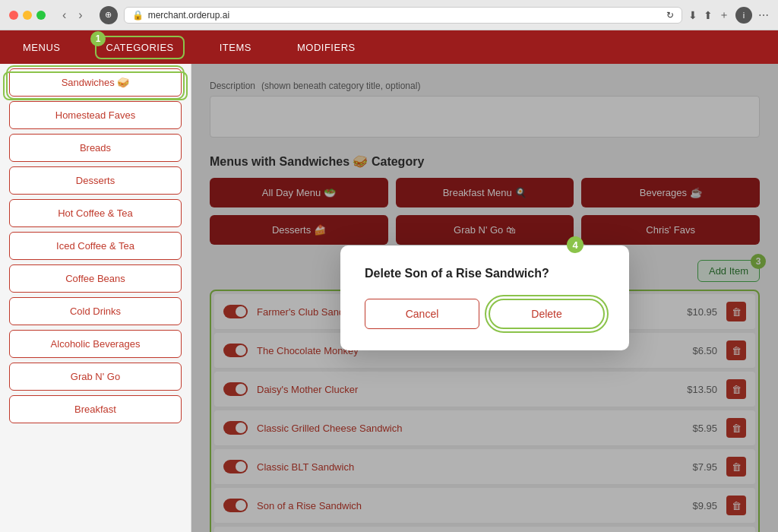 The height and width of the screenshot is (532, 778). Describe the element at coordinates (138, 15) in the screenshot. I see `lock-icon: 🔒` at that location.